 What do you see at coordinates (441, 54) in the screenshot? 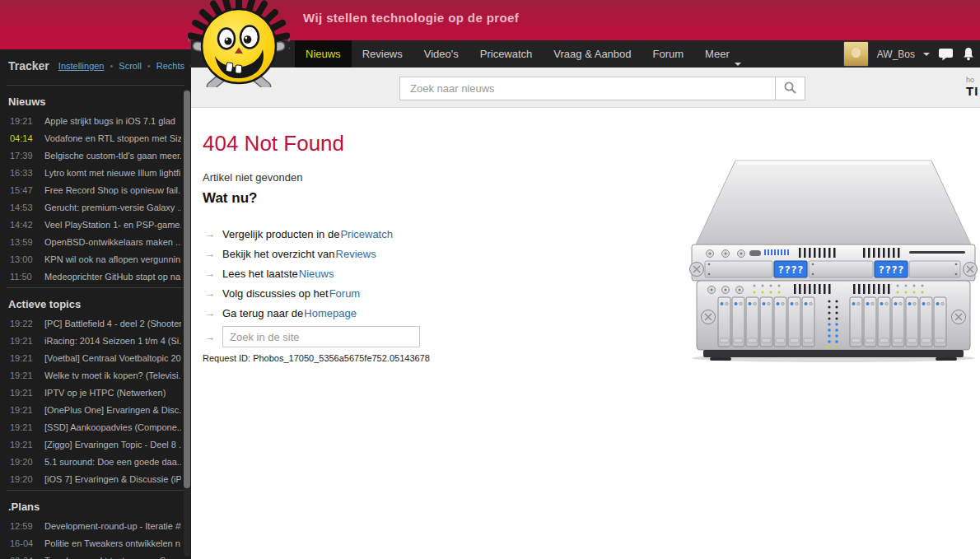
I see `nav-tab-label: Video's` at bounding box center [441, 54].